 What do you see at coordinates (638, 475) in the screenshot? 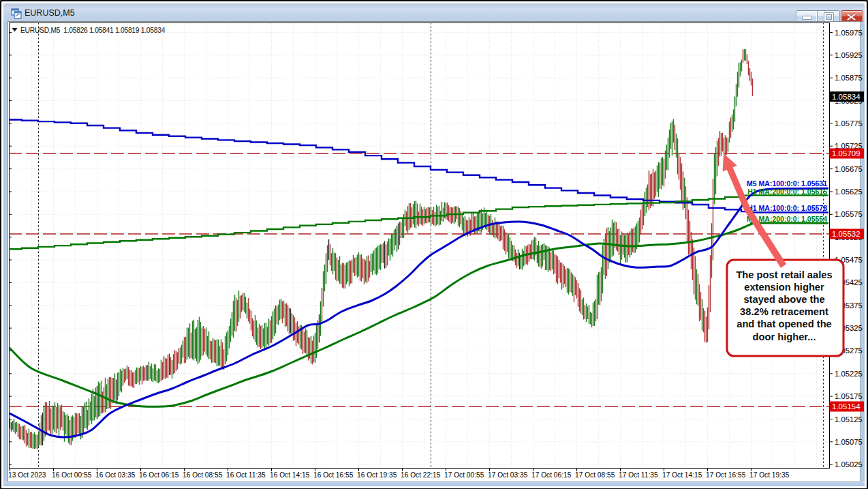
I see `svg-text: 17 Oct 11:35` at bounding box center [638, 475].